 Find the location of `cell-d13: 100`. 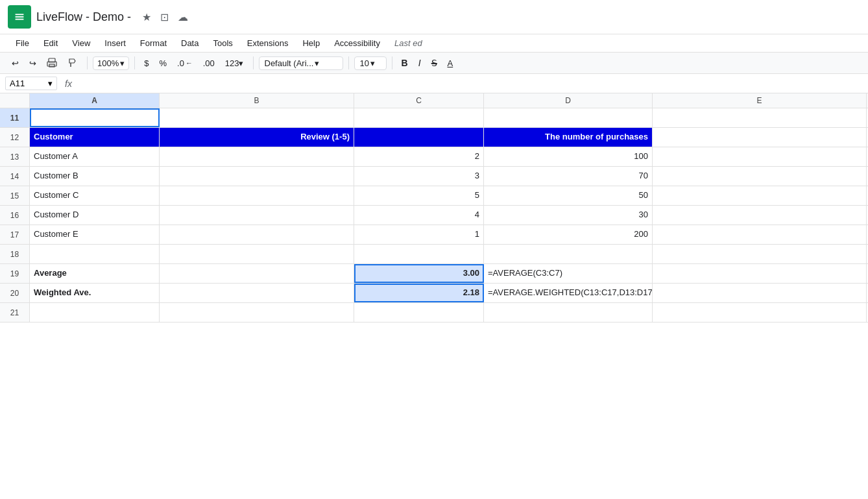

cell-d13: 100 is located at coordinates (568, 157).